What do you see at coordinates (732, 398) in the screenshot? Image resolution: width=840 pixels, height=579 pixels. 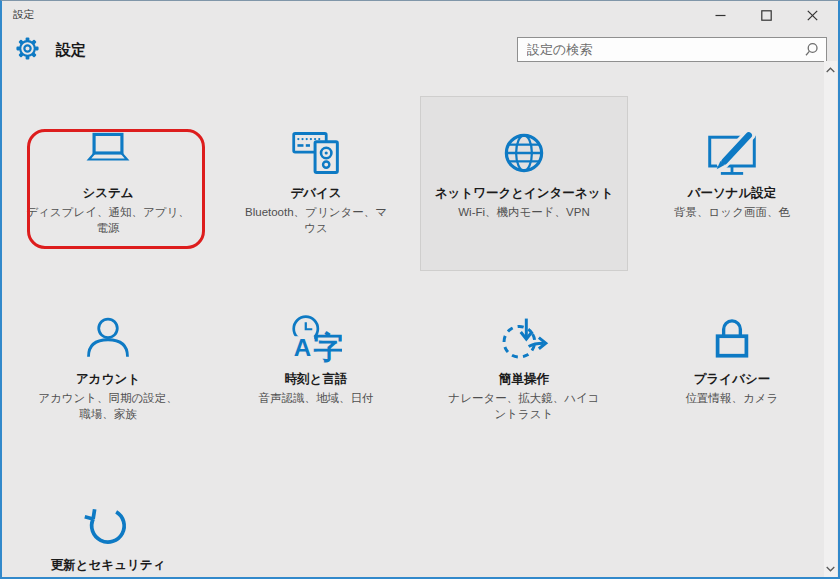 I see `tile-subtitle: 位置情報、カメラ` at bounding box center [732, 398].